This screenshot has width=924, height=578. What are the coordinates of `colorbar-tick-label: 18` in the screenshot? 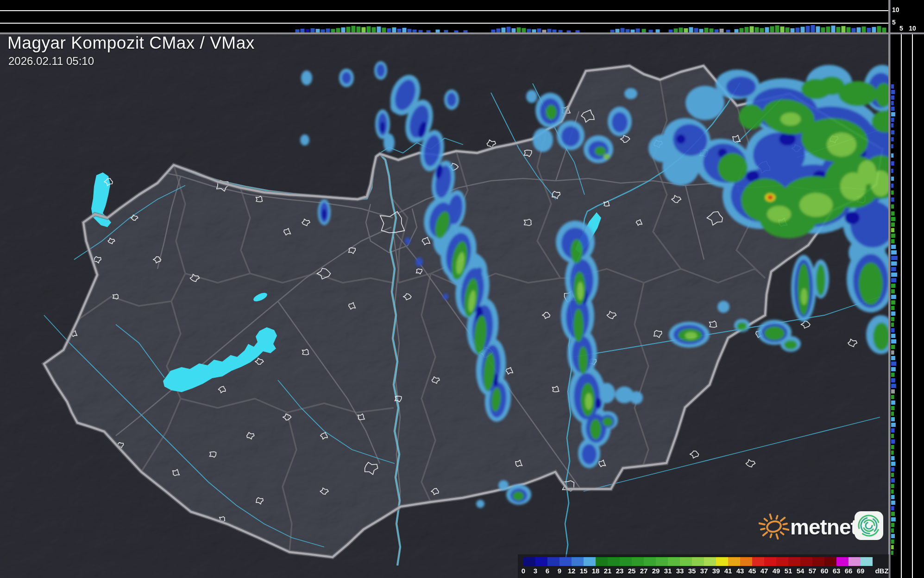 It's located at (596, 571).